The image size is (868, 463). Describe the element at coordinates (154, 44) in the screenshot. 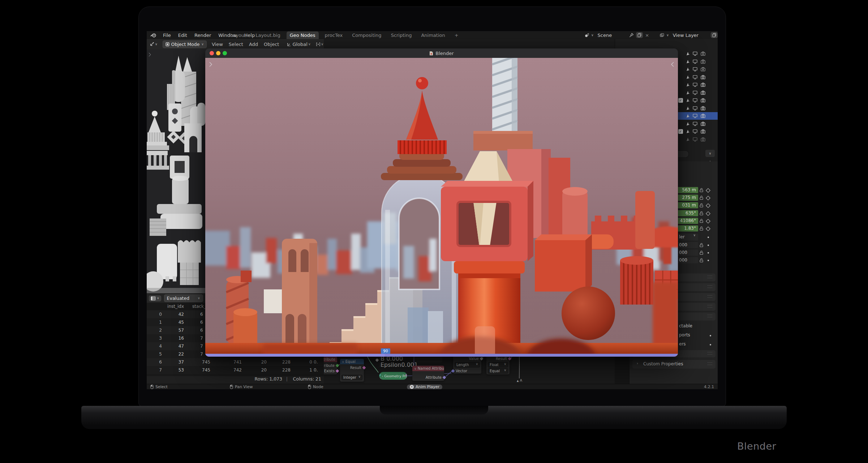

I see `editor-type-button: ∨` at that location.